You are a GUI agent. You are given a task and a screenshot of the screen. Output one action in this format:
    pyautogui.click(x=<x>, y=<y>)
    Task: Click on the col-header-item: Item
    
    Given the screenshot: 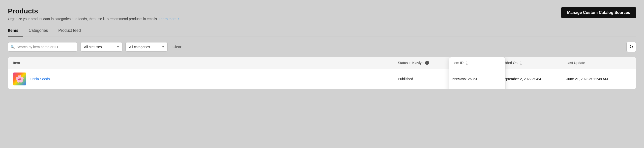 What is the action you would take?
    pyautogui.click(x=206, y=63)
    